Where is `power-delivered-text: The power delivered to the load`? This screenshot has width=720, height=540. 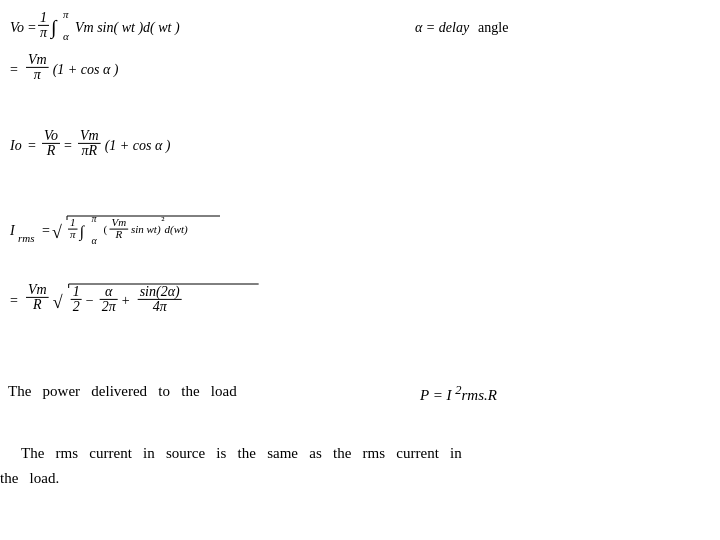 power-delivered-text: The power delivered to the load is located at coordinates (122, 392).